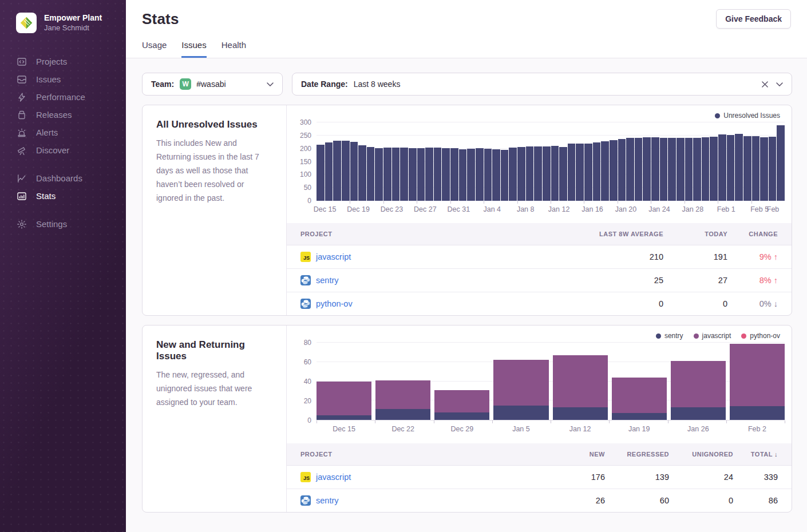 This screenshot has width=807, height=532. What do you see at coordinates (71, 187) in the screenshot?
I see `sidebar-nav-secondary: DashboardsStats` at bounding box center [71, 187].